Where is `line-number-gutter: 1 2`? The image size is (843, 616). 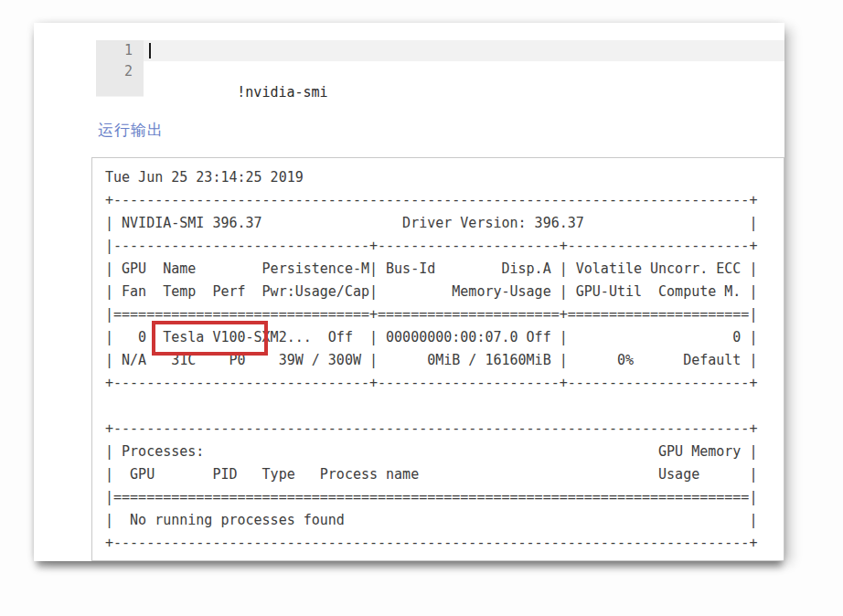
line-number-gutter: 1 2 is located at coordinates (120, 69).